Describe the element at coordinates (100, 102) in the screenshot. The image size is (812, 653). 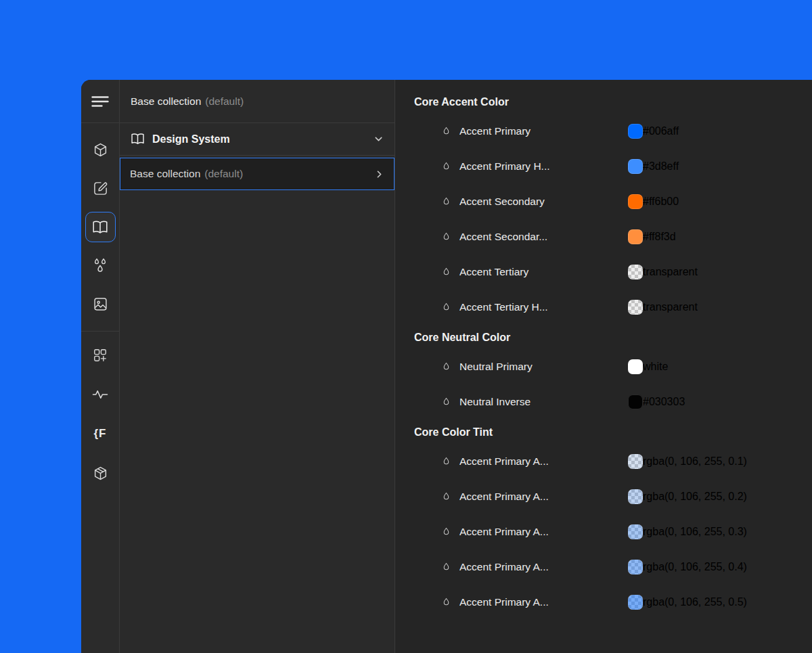
I see `menu-icon` at that location.